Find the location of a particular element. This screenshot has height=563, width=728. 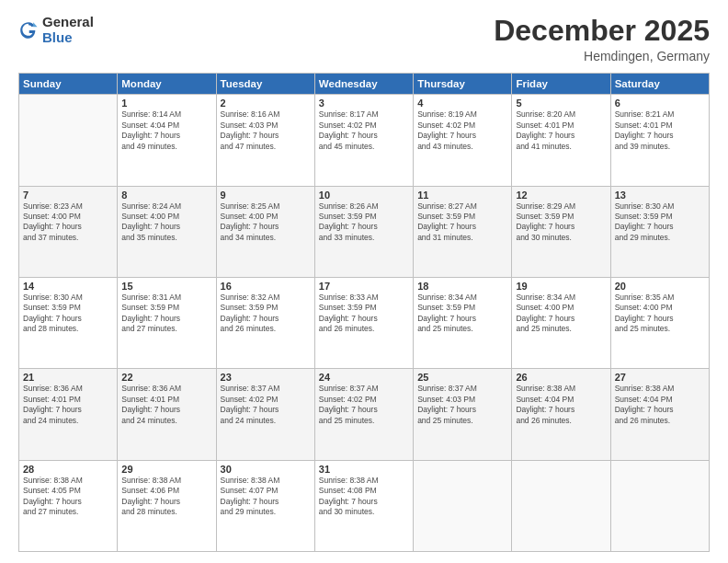

sunrise-text: Sunrise: 8:20 AM is located at coordinates (561, 114).